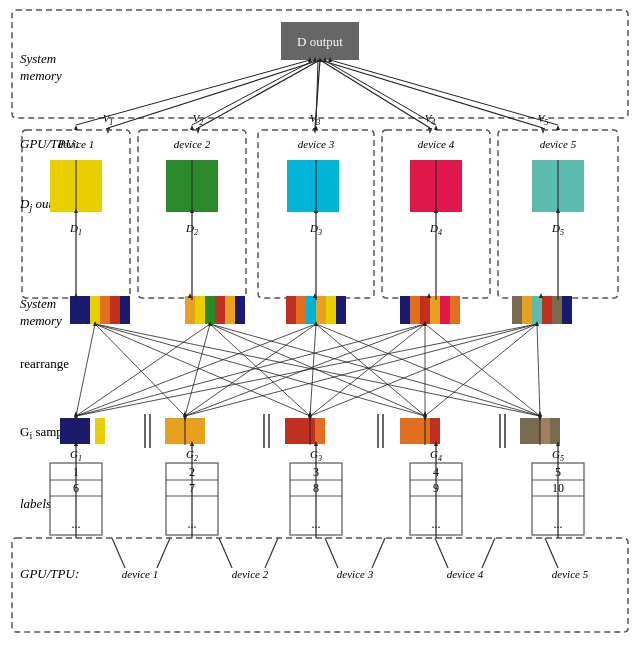 The width and height of the screenshot is (640, 646). I want to click on svg-text: device 3, so click(316, 144).